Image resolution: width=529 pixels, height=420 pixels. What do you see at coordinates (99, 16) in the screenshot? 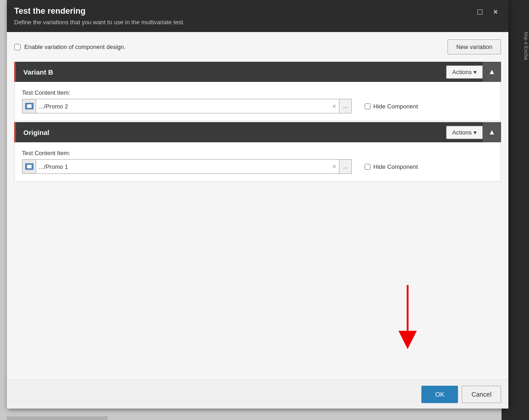
I see `dialog-title-content: Test the rendering Define the variations…` at bounding box center [99, 16].